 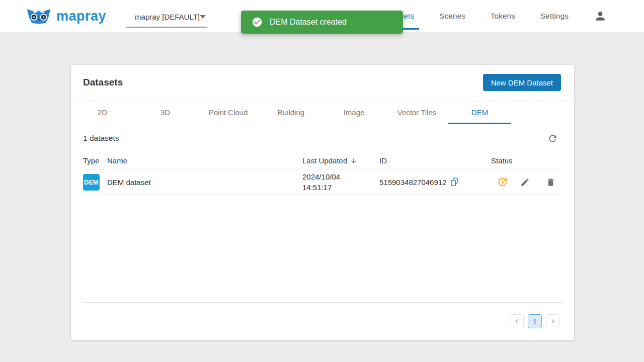 I want to click on list-toolbar: 1 datasets, so click(x=323, y=138).